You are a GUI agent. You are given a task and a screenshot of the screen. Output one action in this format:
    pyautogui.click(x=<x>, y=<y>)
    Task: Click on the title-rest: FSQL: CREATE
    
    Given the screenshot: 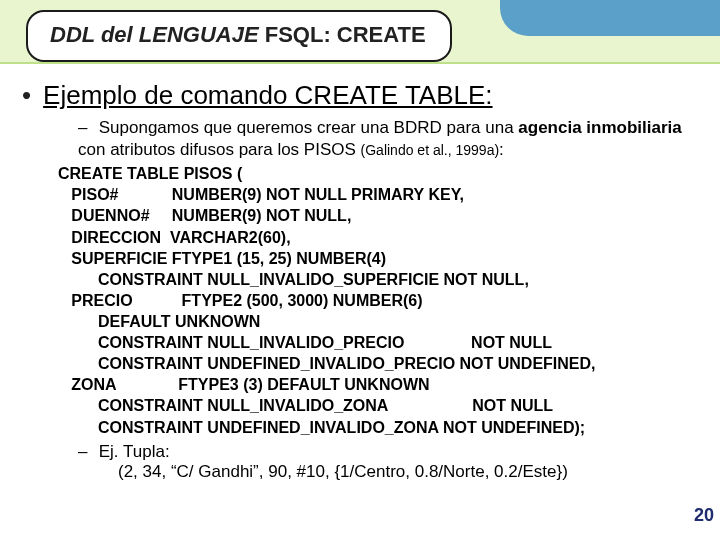 What is the action you would take?
    pyautogui.click(x=342, y=34)
    